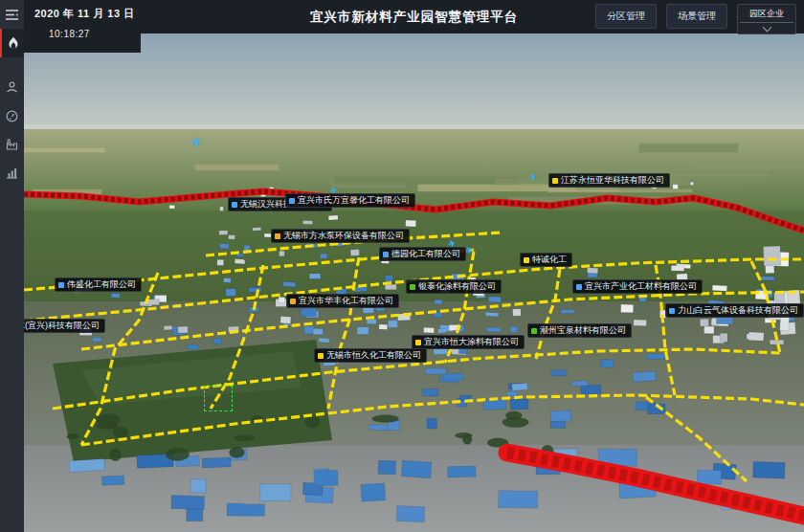 The image size is (804, 532). Describe the element at coordinates (65, 325) in the screenshot. I see `company-label: 威尔(宜兴)科技有限公司` at that location.